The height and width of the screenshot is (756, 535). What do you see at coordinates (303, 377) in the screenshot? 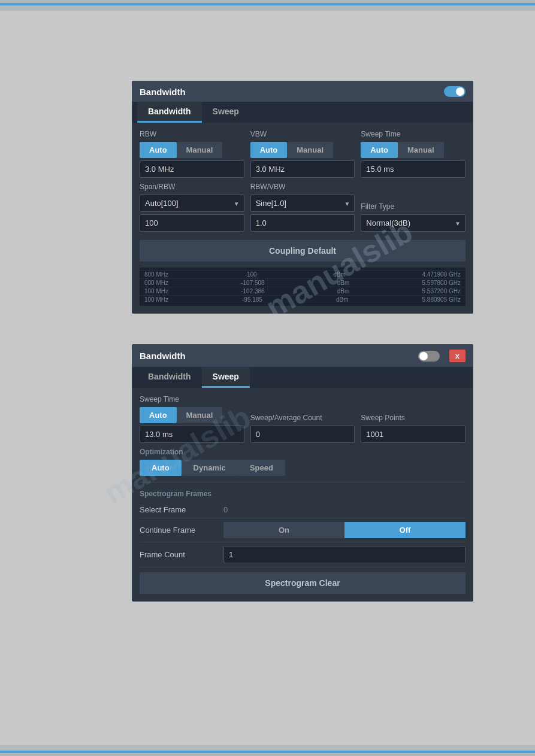
I see `panel2-tabs: Bandwidth Sweep` at bounding box center [303, 377].